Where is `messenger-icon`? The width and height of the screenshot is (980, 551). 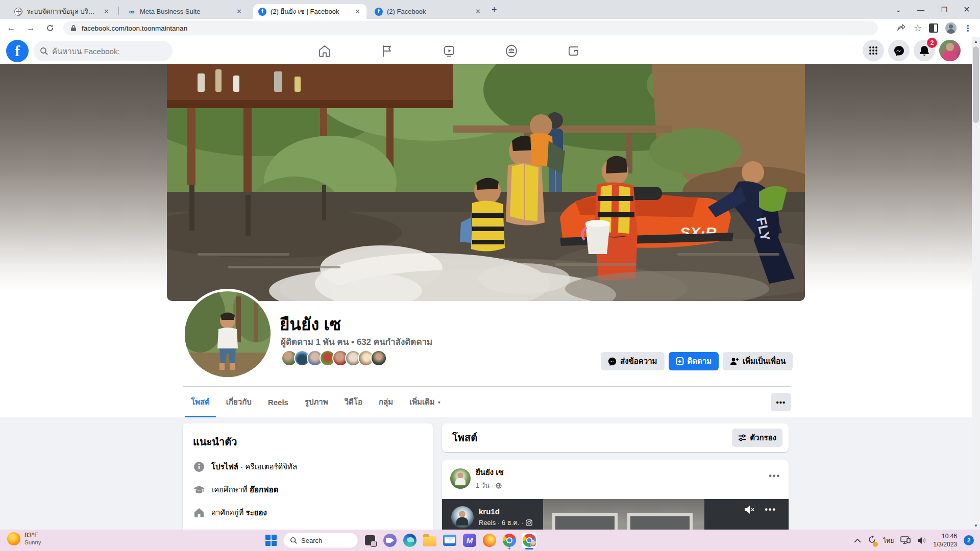
messenger-icon is located at coordinates (899, 51).